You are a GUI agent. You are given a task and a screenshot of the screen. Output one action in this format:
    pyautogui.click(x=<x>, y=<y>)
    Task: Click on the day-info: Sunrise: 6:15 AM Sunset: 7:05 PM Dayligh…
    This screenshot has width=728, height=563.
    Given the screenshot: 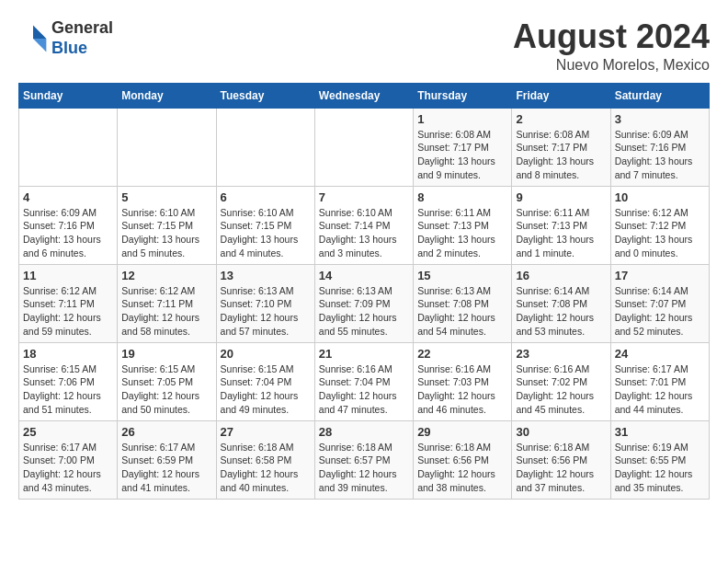 What is the action you would take?
    pyautogui.click(x=166, y=390)
    